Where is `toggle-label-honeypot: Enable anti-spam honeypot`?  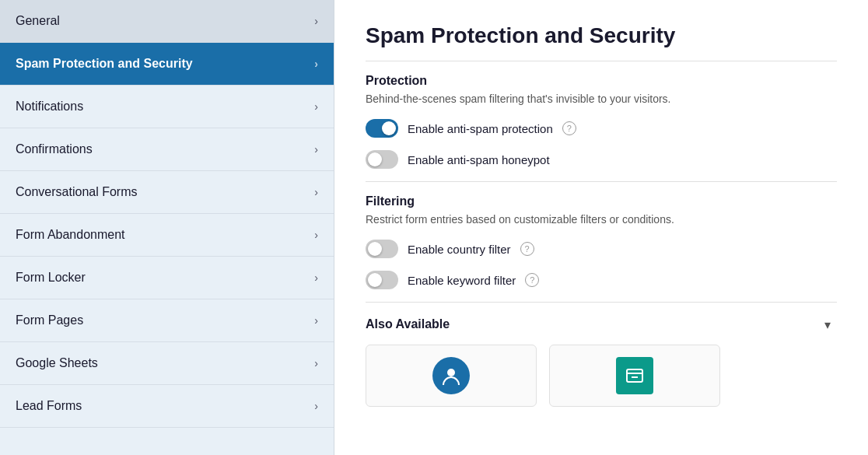 toggle-label-honeypot: Enable anti-spam honeypot is located at coordinates (479, 160).